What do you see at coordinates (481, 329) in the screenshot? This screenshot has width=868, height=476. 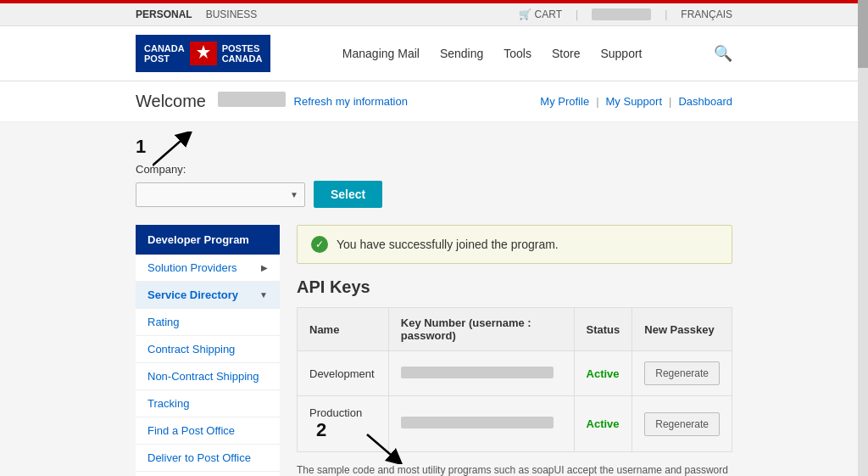 I see `col-key-number: Key Number (username : password)` at bounding box center [481, 329].